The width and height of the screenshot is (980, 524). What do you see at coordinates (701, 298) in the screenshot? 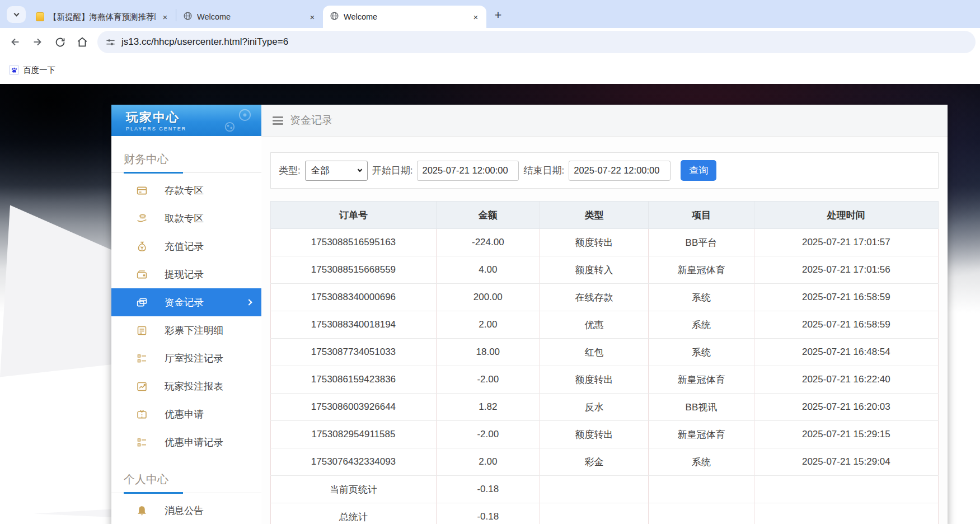
I see `table-cell: 系统` at bounding box center [701, 298].